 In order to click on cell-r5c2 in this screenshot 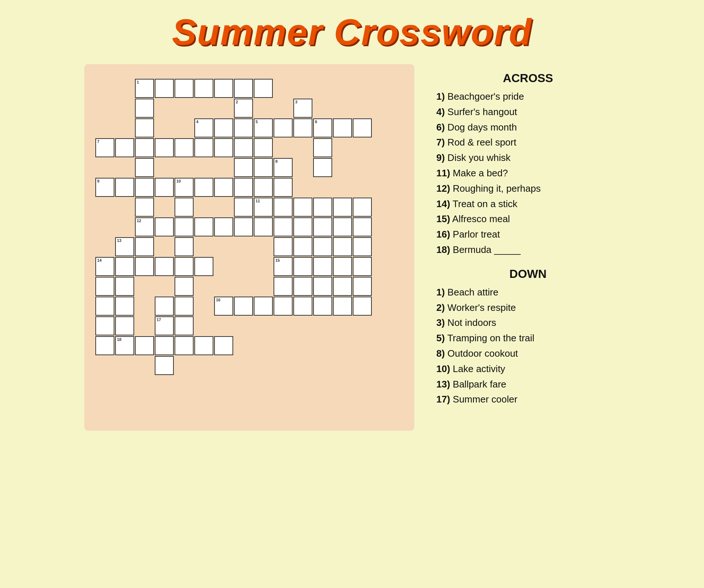, I will do `click(144, 187)`.